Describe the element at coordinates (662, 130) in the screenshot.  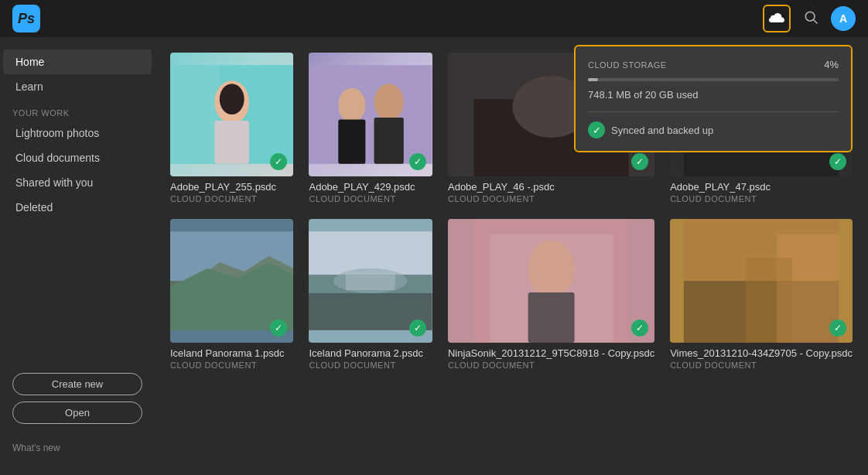
I see `cloud-sync-status-text: Synced and backed up` at that location.